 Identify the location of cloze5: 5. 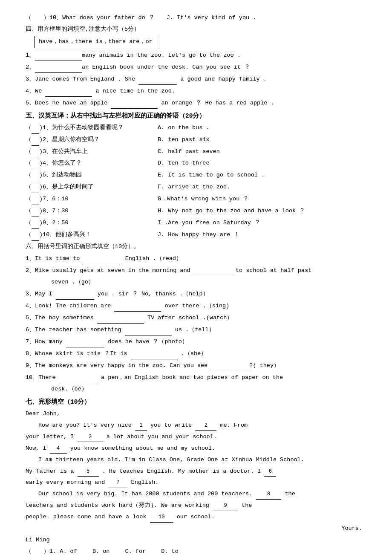
(88, 471).